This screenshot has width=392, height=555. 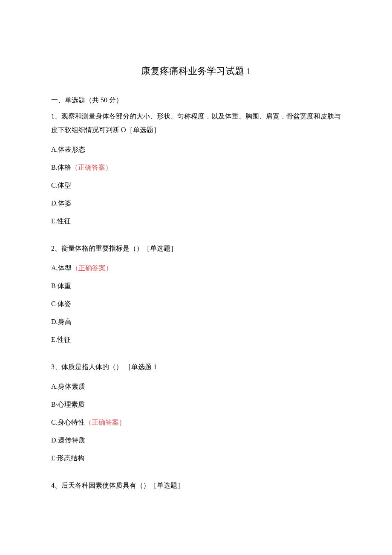 I want to click on question-2-option-b: B 体重, so click(x=196, y=286).